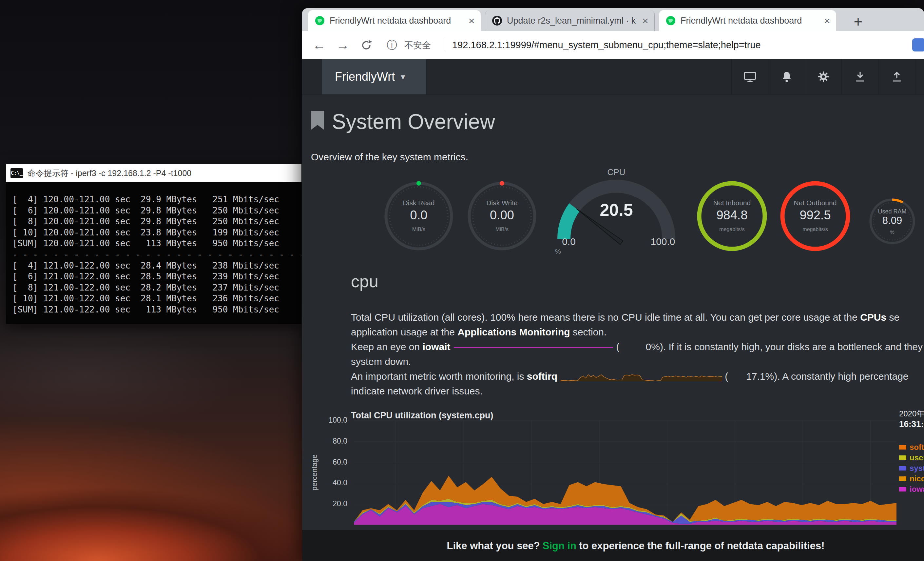  Describe the element at coordinates (912, 479) in the screenshot. I see `legend-item: nice` at that location.